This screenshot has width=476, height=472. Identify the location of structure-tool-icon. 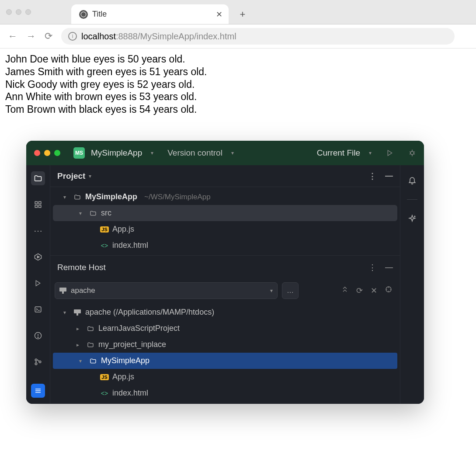
(38, 205).